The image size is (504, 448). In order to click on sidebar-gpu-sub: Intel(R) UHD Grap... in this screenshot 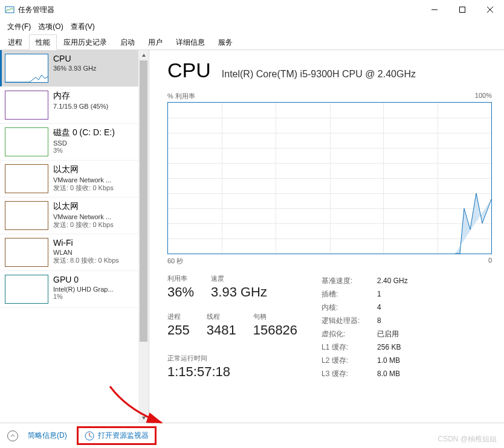, I will do `click(93, 289)`.